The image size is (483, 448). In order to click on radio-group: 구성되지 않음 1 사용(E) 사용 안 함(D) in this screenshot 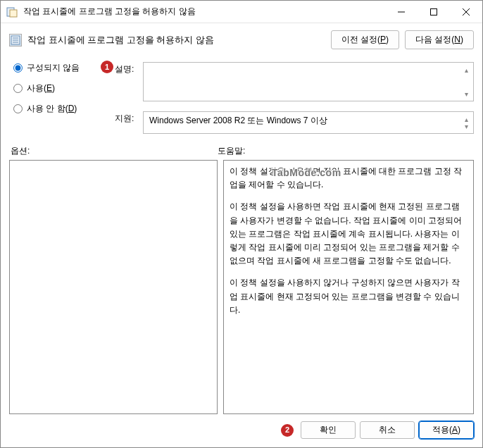, I will do `click(58, 98)`.